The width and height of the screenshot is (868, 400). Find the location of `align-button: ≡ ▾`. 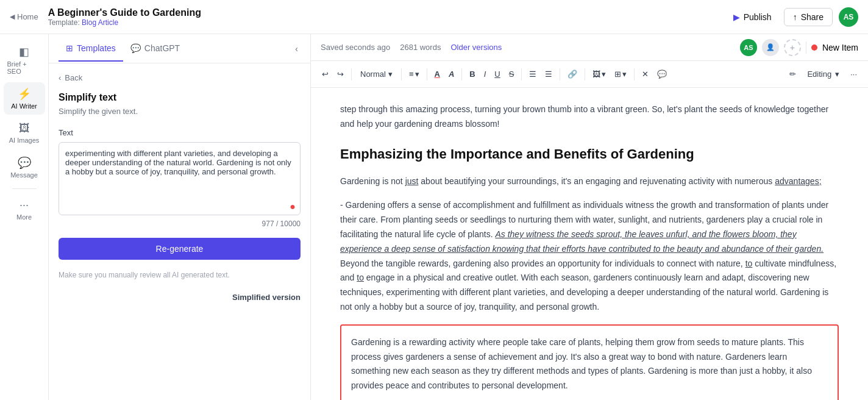

align-button: ≡ ▾ is located at coordinates (414, 74).